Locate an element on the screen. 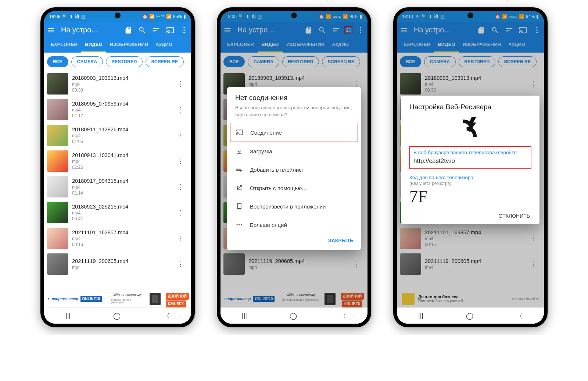  signal-icon: 📶 is located at coordinates (169, 17).